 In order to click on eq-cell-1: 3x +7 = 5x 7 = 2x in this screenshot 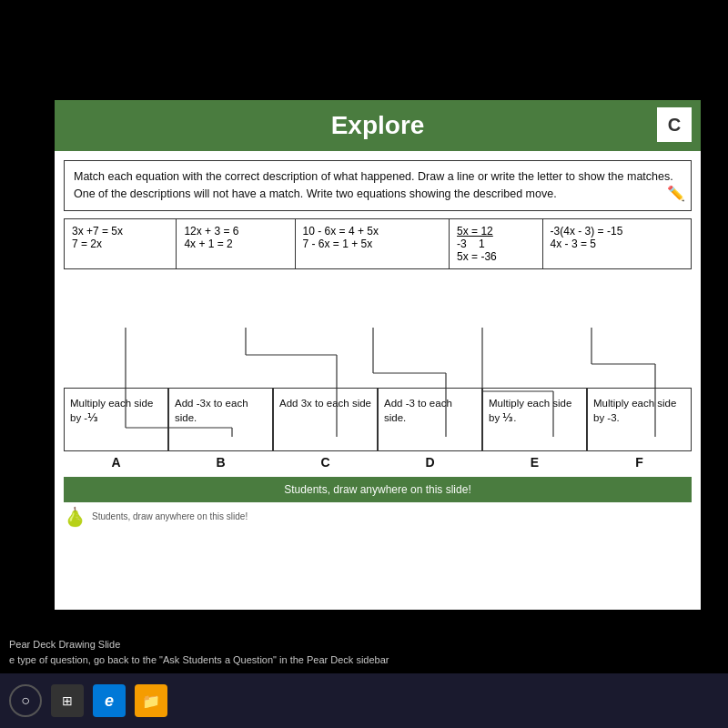, I will do `click(120, 244)`.